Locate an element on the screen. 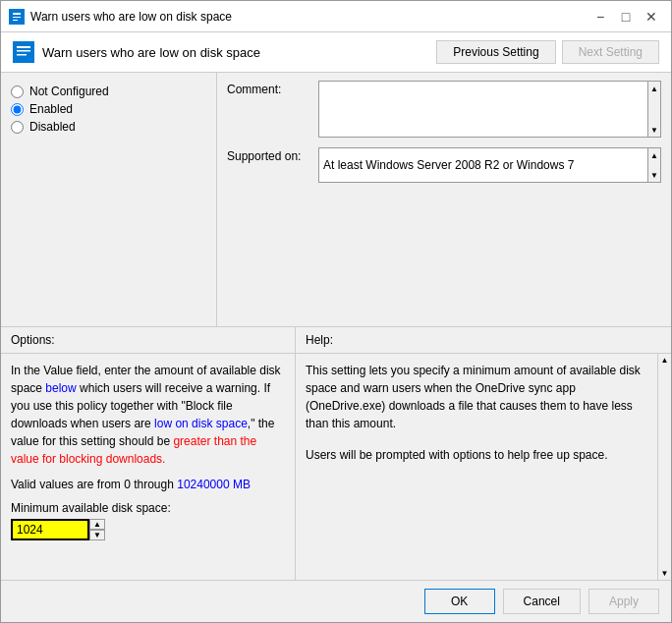 The height and width of the screenshot is (623, 672). help-scroll-up: ▲ is located at coordinates (664, 361).